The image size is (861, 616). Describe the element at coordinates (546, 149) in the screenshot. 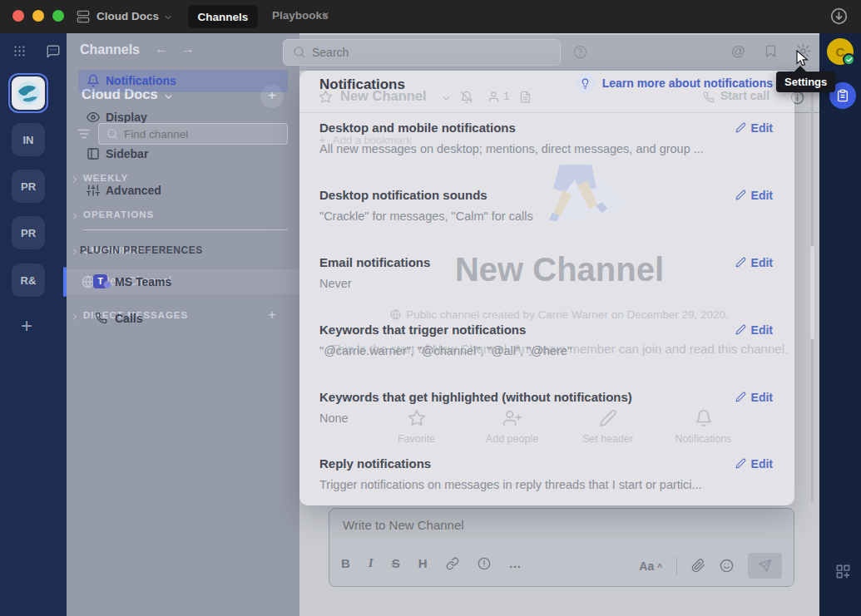

I see `section-value: All new messages on desktop; mentions, d…` at that location.